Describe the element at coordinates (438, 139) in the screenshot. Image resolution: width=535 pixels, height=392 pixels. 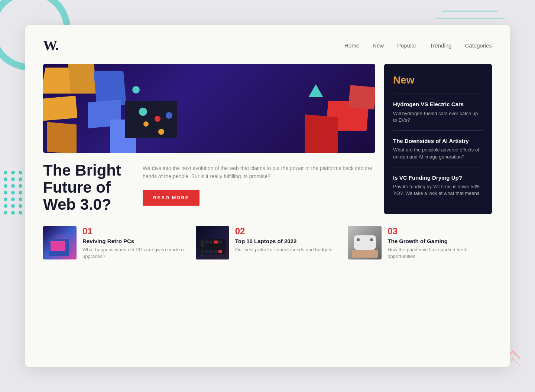
I see `sidebar: New Hydrogen VS Electric Cars Will hydro…` at that location.